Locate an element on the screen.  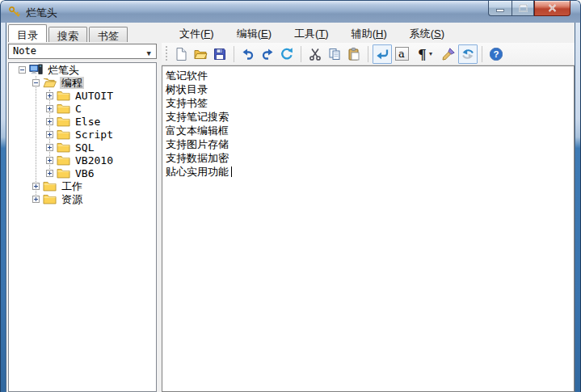
copy-button is located at coordinates (335, 54).